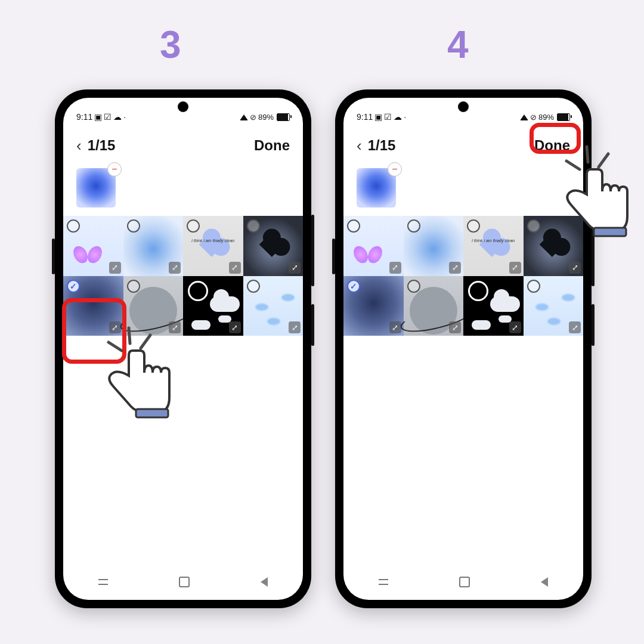 The width and height of the screenshot is (644, 644). Describe the element at coordinates (273, 246) in the screenshot. I see `heart-art` at that location.